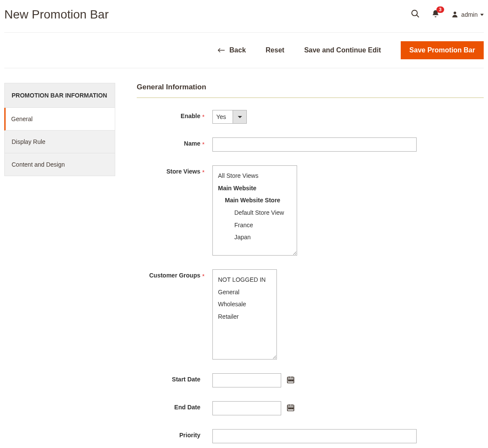 The image size is (488, 448). What do you see at coordinates (60, 95) in the screenshot?
I see `sidebar-heading: PROMOTION BAR INFORMATION` at bounding box center [60, 95].